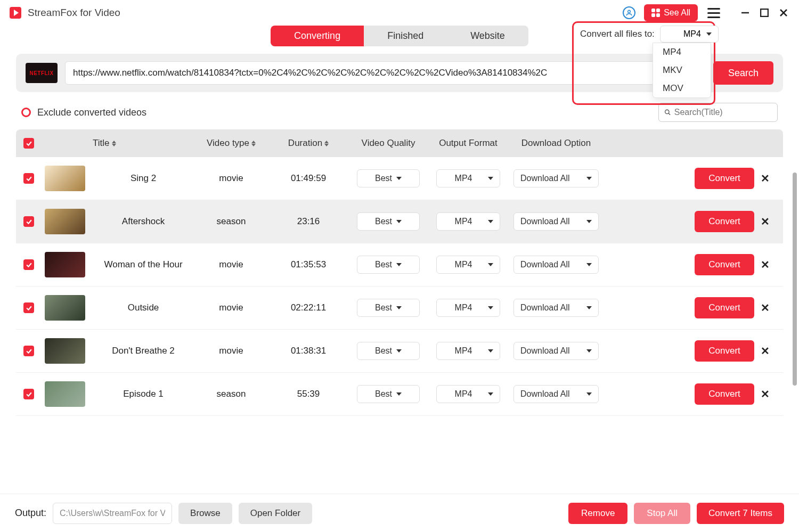  What do you see at coordinates (308, 308) in the screenshot?
I see `row-duration: 02:22:11` at bounding box center [308, 308].